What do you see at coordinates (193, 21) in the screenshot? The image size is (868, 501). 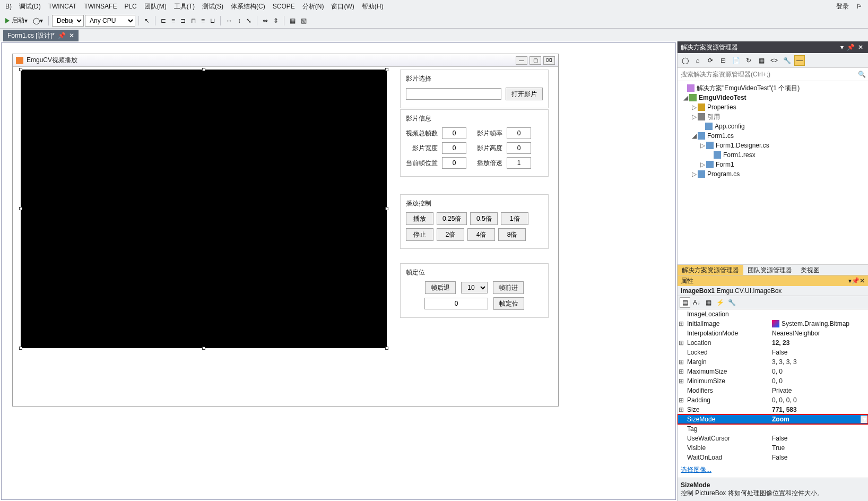 I see `align-top-icon: ⊓` at bounding box center [193, 21].